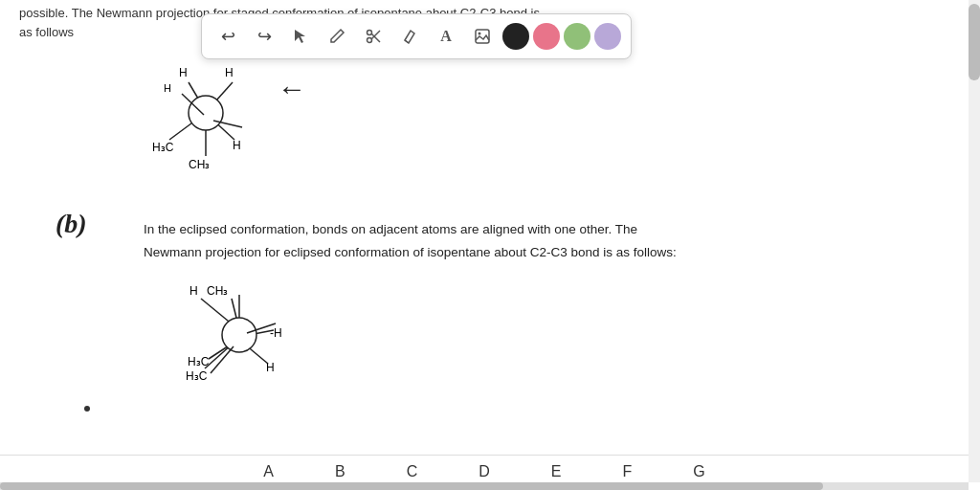  I want to click on pen-button, so click(337, 36).